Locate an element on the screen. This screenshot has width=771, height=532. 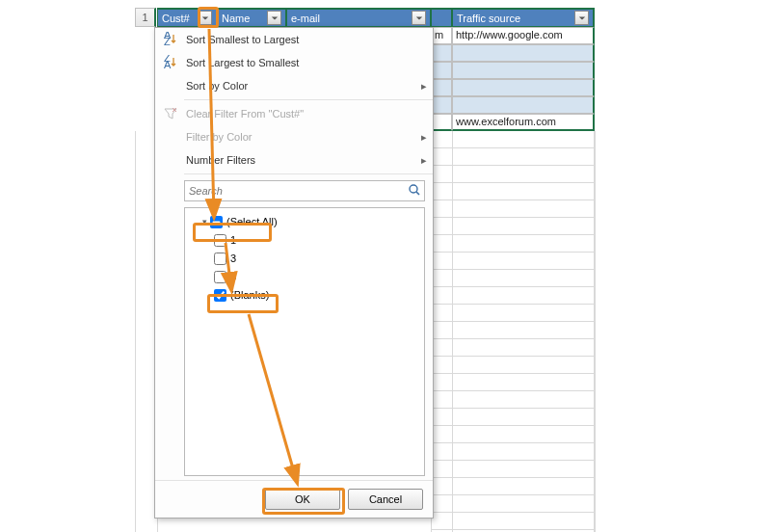
menu-number-filters: Number Filters ▸ is located at coordinates (294, 160).